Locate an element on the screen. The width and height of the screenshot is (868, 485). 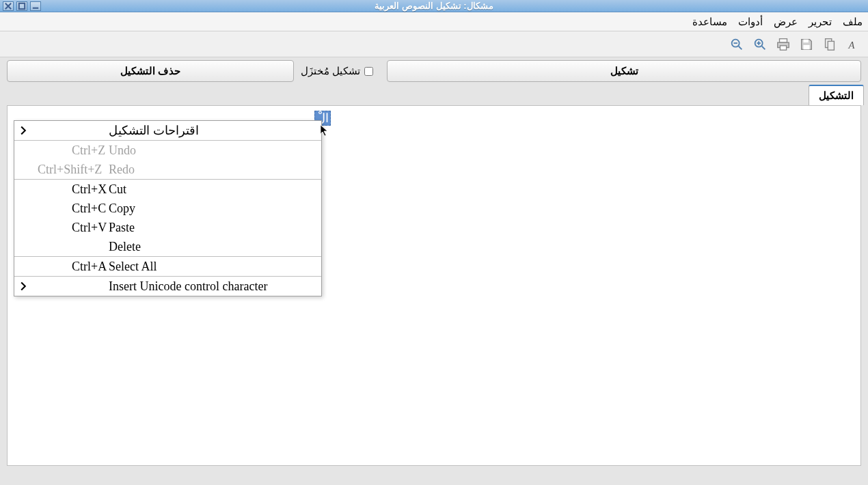
cm-select-all-shortcut: Ctrl+A is located at coordinates (89, 266).